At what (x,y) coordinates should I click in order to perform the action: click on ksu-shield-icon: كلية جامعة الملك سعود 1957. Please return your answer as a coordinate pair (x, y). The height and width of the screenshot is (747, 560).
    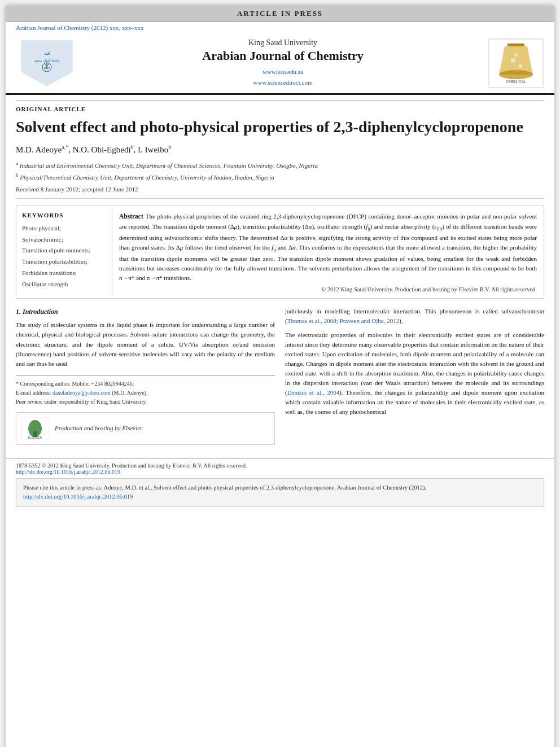
    Looking at the image, I should click on (47, 63).